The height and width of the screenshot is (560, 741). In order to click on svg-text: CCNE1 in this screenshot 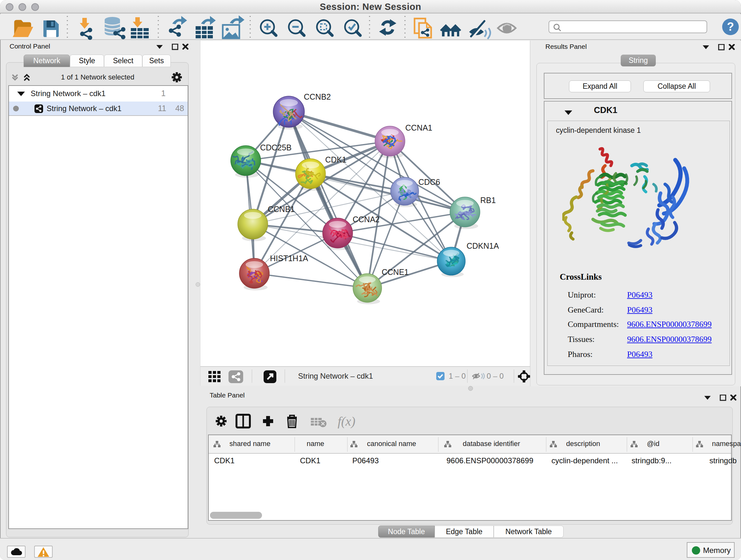, I will do `click(395, 272)`.